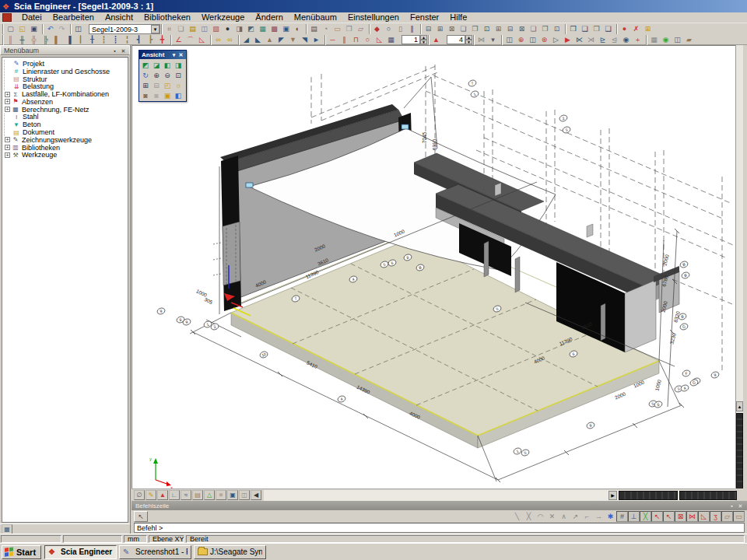 The width and height of the screenshot is (747, 560). I want to click on rib-icon: ┇, so click(104, 40).